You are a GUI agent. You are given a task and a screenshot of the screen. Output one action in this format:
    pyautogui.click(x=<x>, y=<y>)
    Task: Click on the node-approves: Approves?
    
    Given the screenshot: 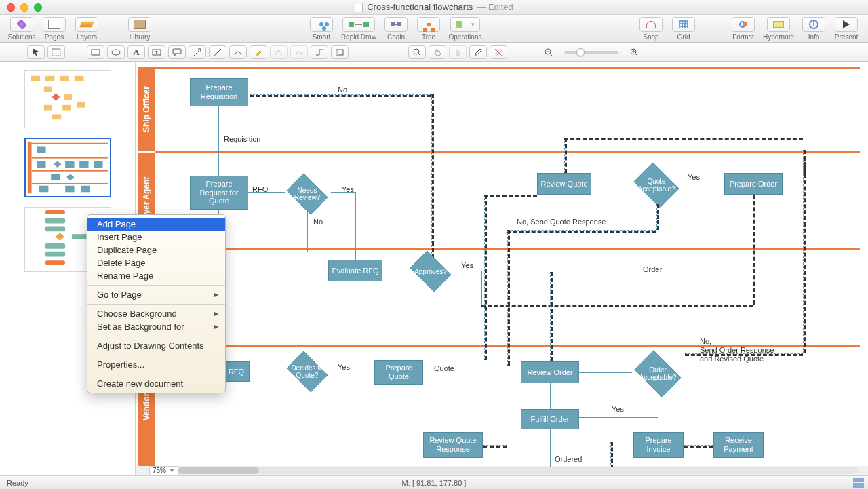 What is the action you would take?
    pyautogui.click(x=431, y=271)
    